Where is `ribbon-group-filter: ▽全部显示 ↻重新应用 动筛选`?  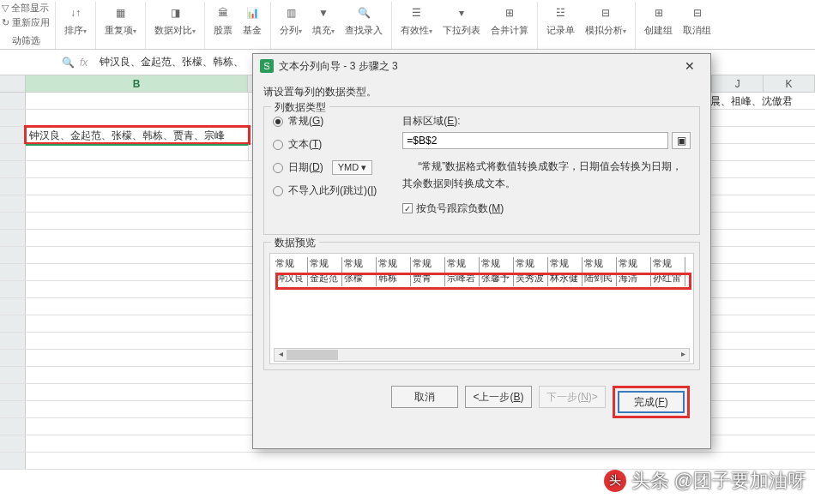 ribbon-group-filter: ▽全部显示 ↻重新应用 动筛选 is located at coordinates (27, 26).